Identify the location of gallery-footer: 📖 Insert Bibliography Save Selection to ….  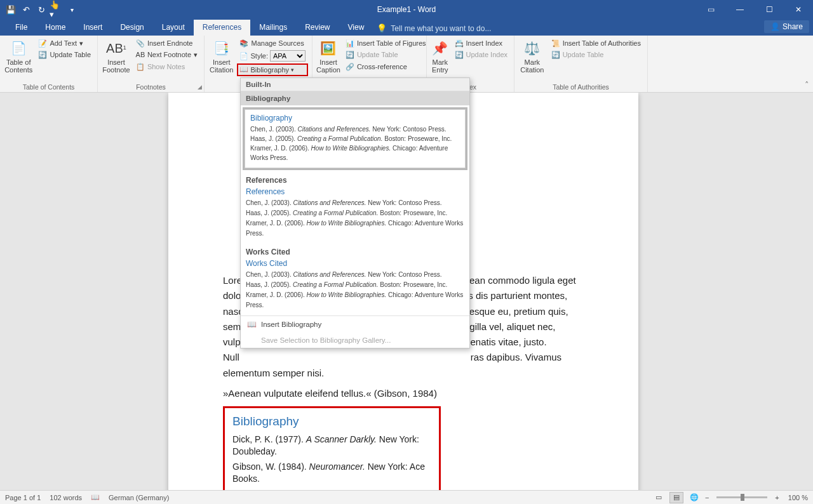
(355, 331).